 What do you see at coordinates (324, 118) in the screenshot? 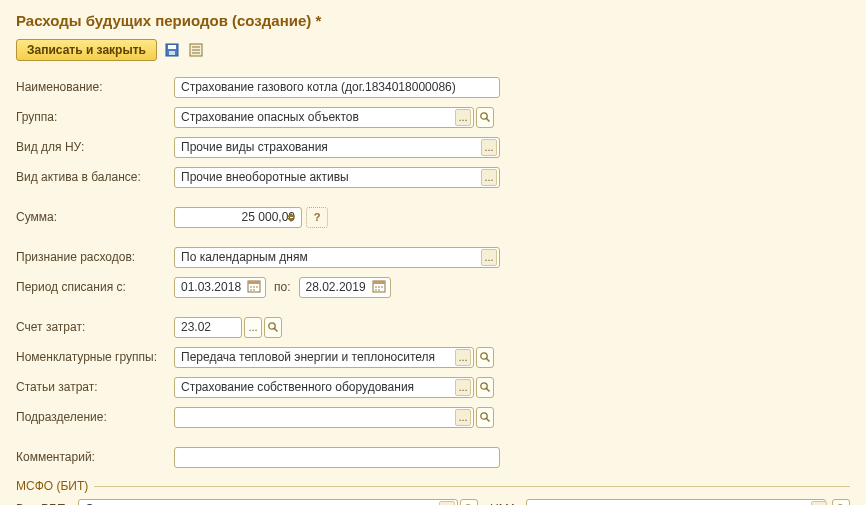
I see `group-input` at bounding box center [324, 118].